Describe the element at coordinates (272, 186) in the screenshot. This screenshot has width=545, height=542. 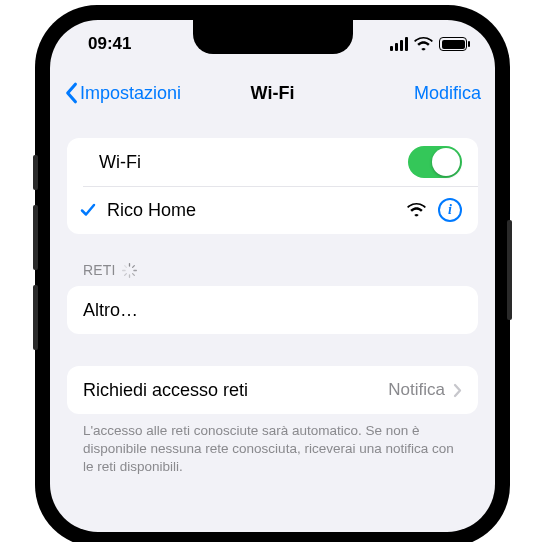
I see `wifi-group: Wi-Fi Rico Home i` at that location.